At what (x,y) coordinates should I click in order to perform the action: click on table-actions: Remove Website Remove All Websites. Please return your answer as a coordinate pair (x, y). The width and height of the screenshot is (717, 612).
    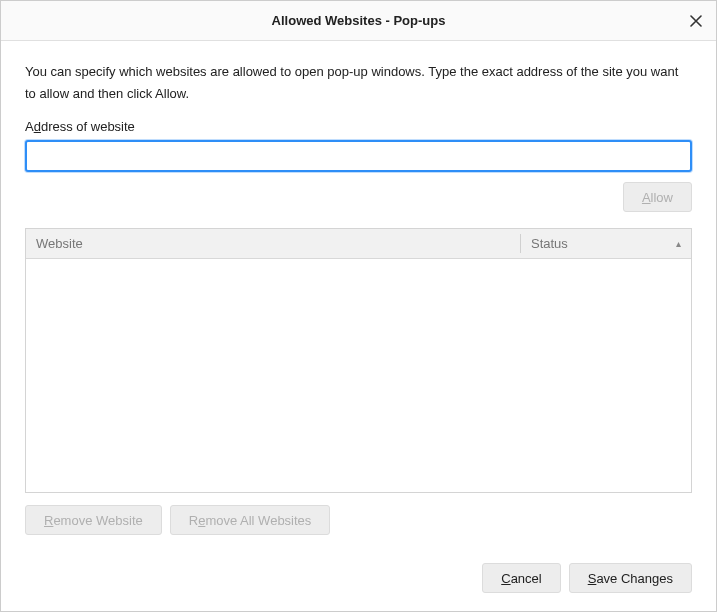
    Looking at the image, I should click on (358, 520).